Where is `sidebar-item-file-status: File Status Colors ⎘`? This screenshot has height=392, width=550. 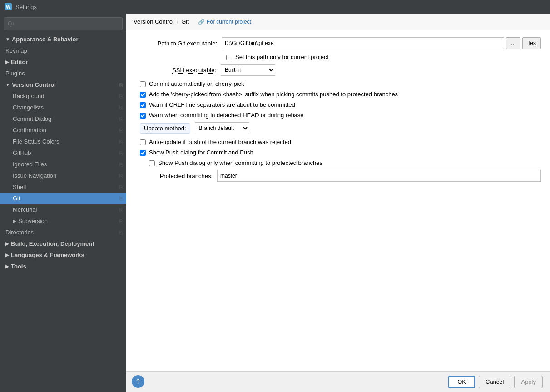
sidebar-item-file-status: File Status Colors ⎘ is located at coordinates (63, 142).